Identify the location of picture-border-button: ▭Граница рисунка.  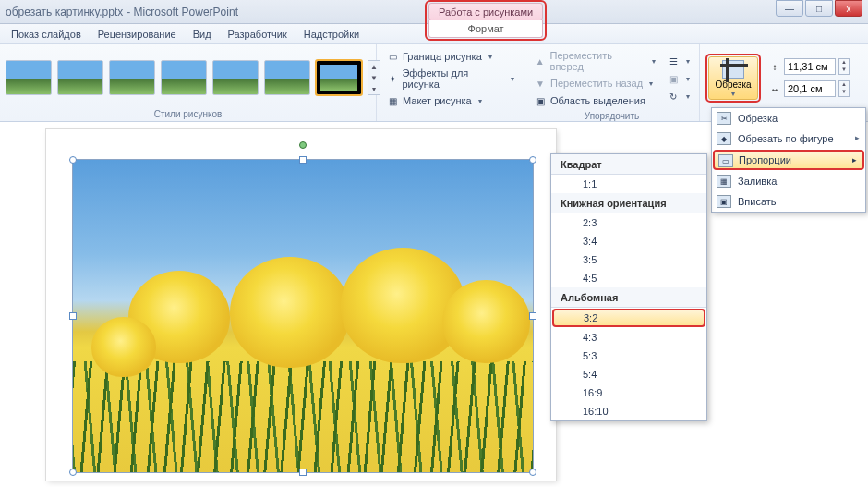
(451, 56).